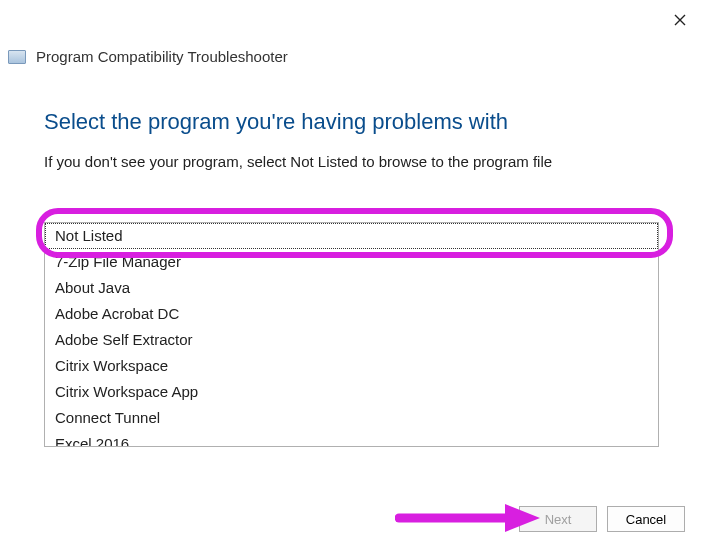 This screenshot has width=703, height=542. I want to click on titlebar, so click(352, 20).